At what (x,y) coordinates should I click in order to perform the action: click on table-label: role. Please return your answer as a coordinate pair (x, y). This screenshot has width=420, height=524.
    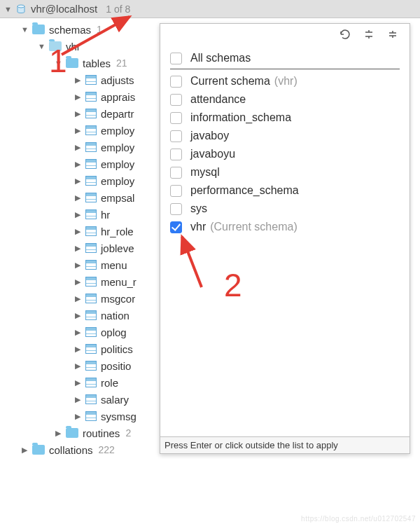
    Looking at the image, I should click on (109, 382).